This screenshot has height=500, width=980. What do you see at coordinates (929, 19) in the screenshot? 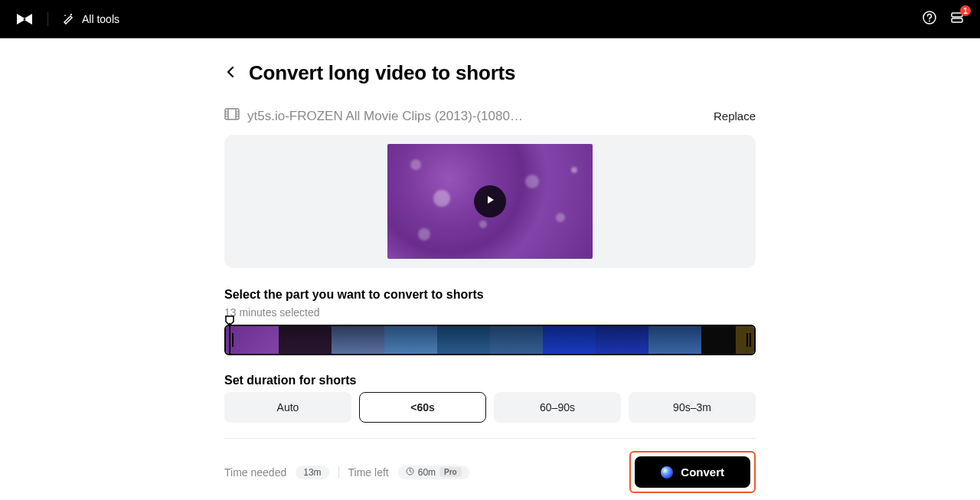
I see `help-button` at bounding box center [929, 19].